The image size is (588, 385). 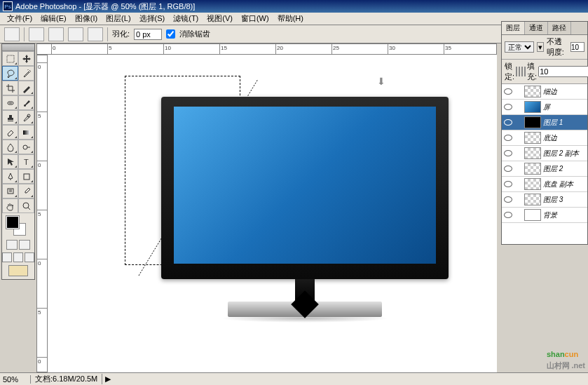 I want to click on zoom-tool, so click(x=27, y=206).